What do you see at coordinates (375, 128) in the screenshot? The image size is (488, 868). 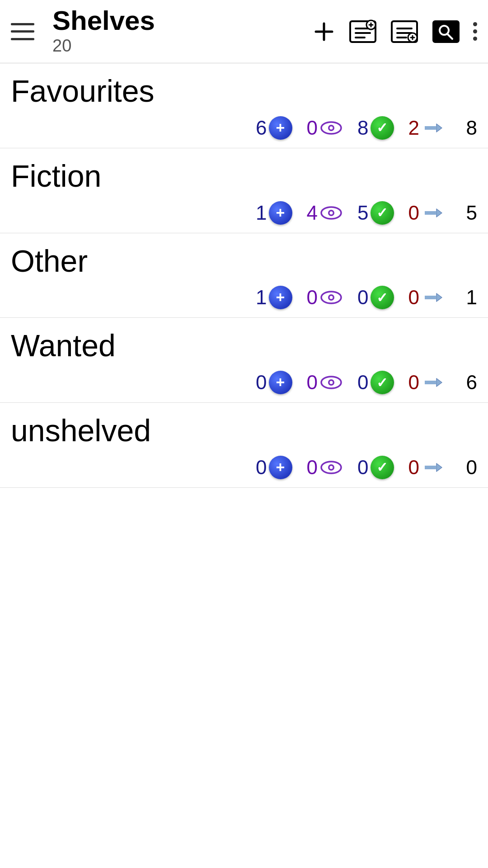 I see `read-group: 8` at bounding box center [375, 128].